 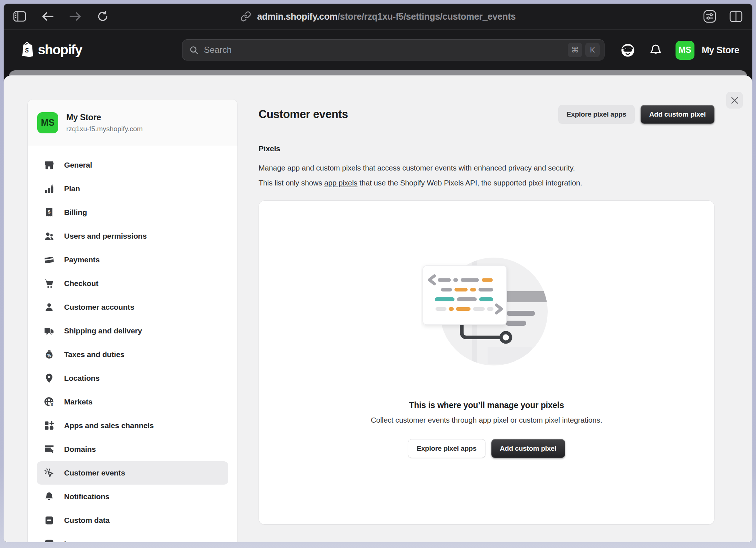 What do you see at coordinates (133, 497) in the screenshot?
I see `sidebar-item-notifications: Notifications` at bounding box center [133, 497].